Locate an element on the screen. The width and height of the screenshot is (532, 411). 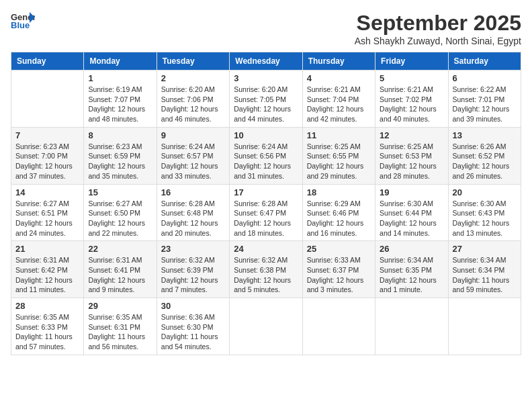
col-wednesday: Wednesday is located at coordinates (266, 62).